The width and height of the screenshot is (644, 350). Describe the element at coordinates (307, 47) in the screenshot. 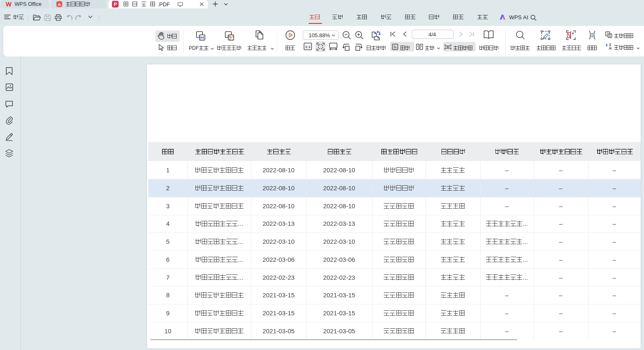

I see `svg-text: 1:1` at that location.